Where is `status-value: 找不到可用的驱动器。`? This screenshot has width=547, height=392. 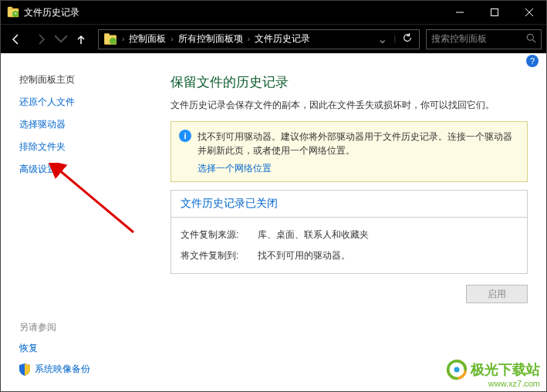
status-value: 找不到可用的驱动器。 is located at coordinates (387, 256).